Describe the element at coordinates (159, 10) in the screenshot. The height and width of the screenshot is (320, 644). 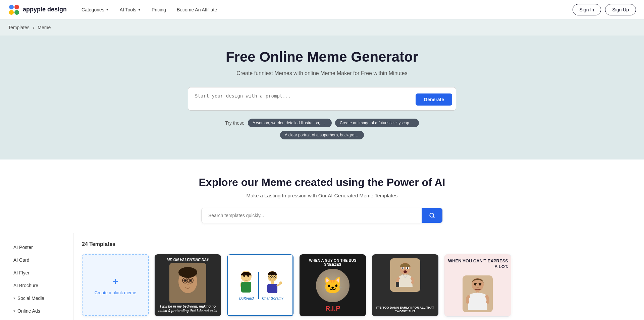
I see `nav-pricing: Pricing` at that location.